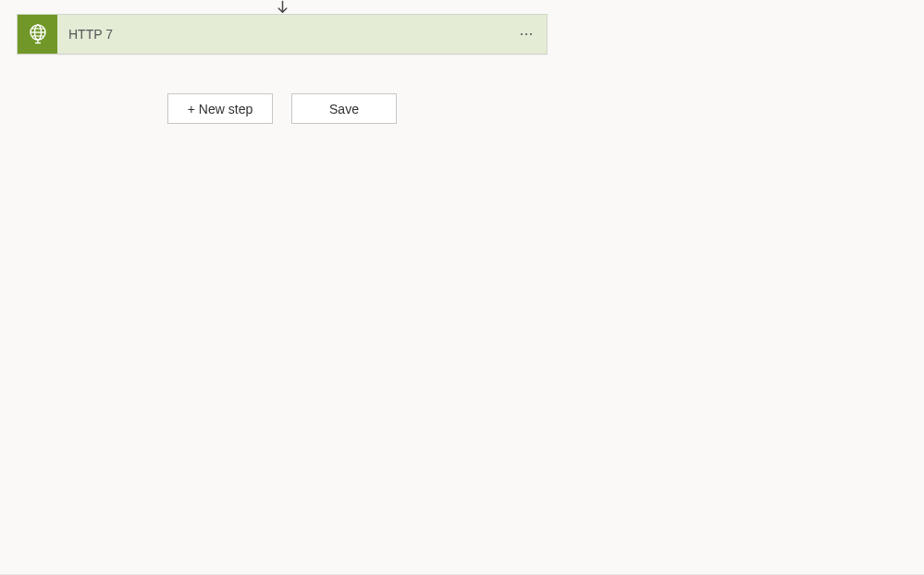 The height and width of the screenshot is (575, 924). Describe the element at coordinates (282, 34) in the screenshot. I see `action-card-http: HTTP 7` at that location.